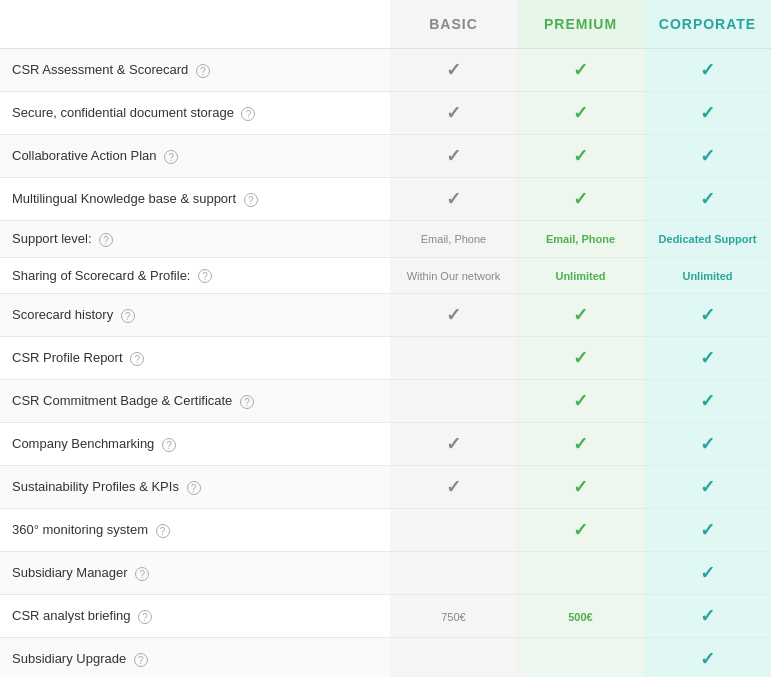 The width and height of the screenshot is (771, 677). What do you see at coordinates (386, 70) in the screenshot?
I see `table-row: CSR Assessment & Scorecard ?✓✓✓` at bounding box center [386, 70].